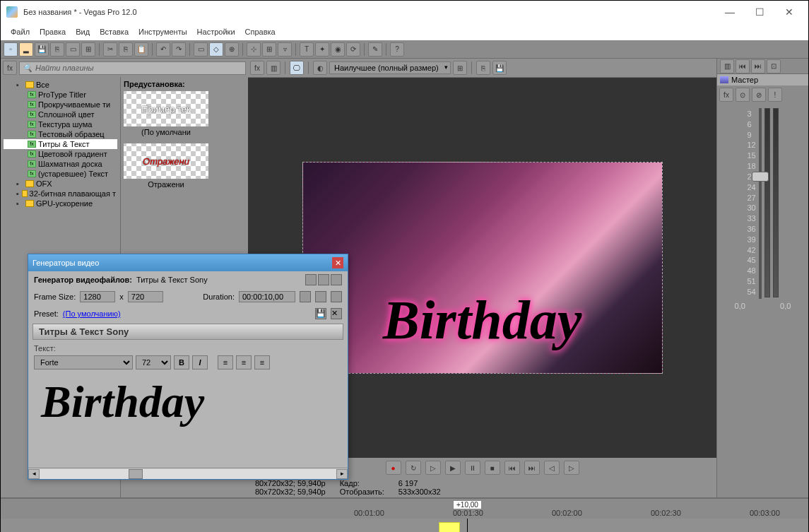 Image resolution: width=809 pixels, height=532 pixels. Describe the element at coordinates (66, 114) in the screenshot. I see `tree-item: Сплошной цвет` at that location.